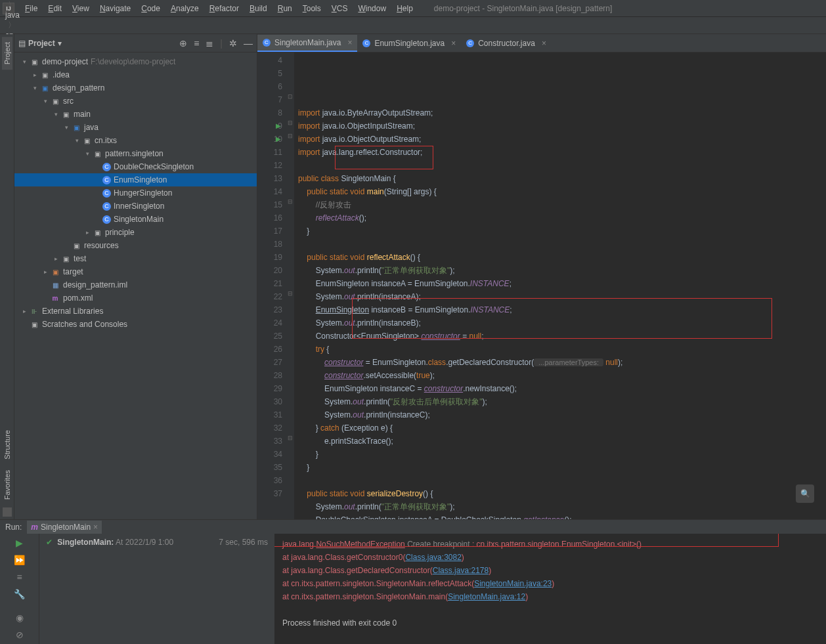 Image resolution: width=826 pixels, height=644 pixels. What do you see at coordinates (135, 140) in the screenshot?
I see `tree-item: ▾▣cn.itxs` at bounding box center [135, 140].